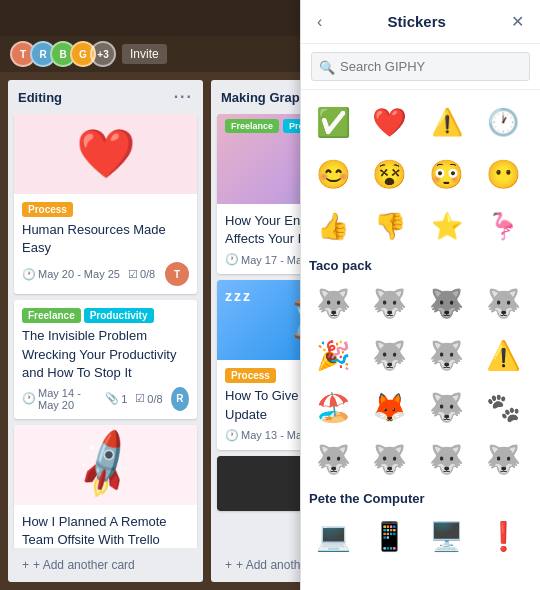 This screenshot has width=540, height=590. Describe the element at coordinates (333, 226) in the screenshot. I see `sticker-thumbs-up: 👍` at that location.